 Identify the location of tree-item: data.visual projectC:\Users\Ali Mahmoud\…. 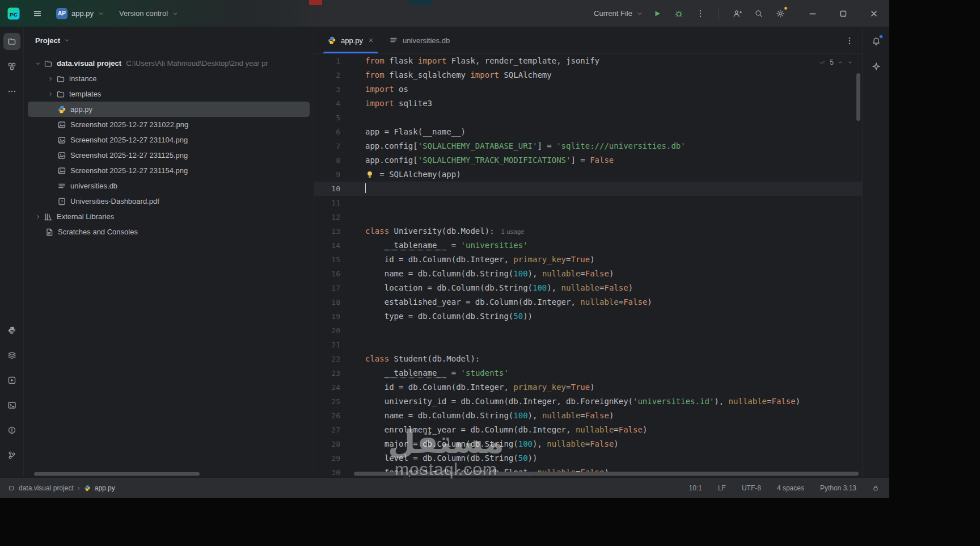
(169, 64).